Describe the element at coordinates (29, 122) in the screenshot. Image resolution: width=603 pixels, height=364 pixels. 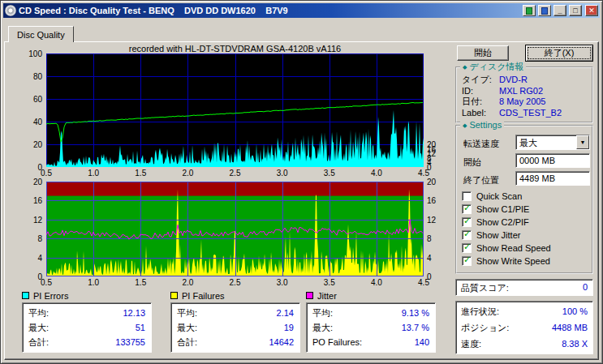
I see `y-axis-tick-label: 40` at that location.